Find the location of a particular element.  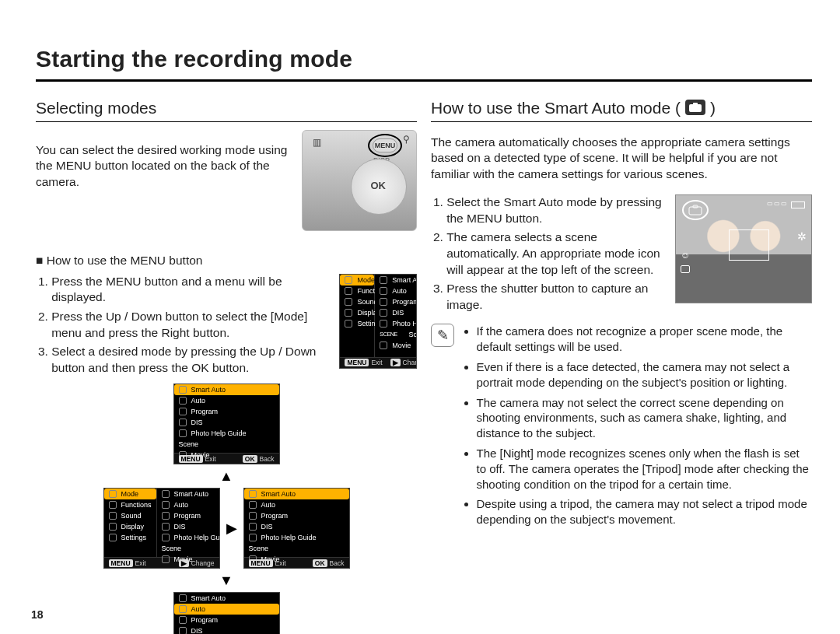

menu-left-item: Sound is located at coordinates (357, 302).